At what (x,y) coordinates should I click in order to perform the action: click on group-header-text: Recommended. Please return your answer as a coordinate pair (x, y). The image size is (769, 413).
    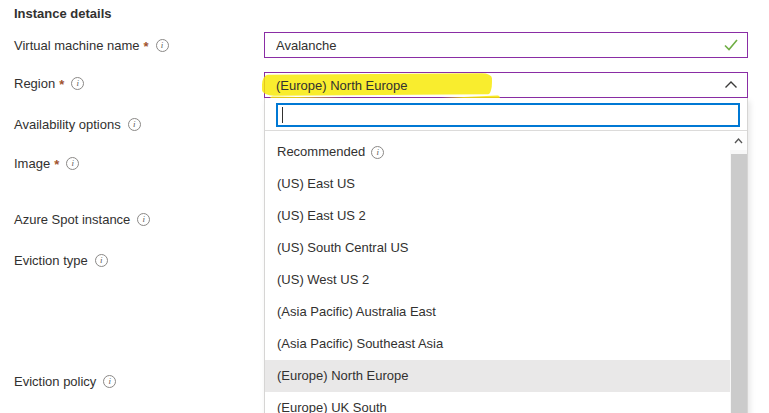
    Looking at the image, I should click on (321, 152).